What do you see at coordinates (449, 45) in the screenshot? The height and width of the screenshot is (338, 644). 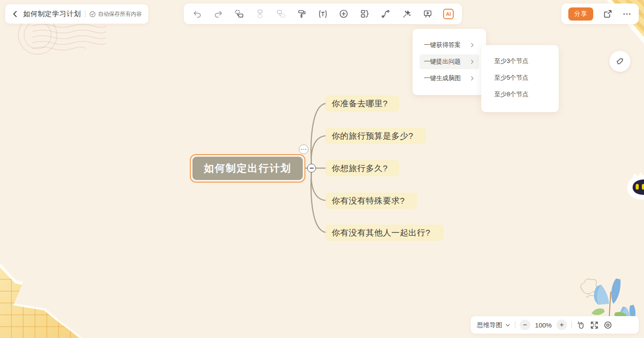 I see `menu-item-get-answers: 一键获得答案` at bounding box center [449, 45].